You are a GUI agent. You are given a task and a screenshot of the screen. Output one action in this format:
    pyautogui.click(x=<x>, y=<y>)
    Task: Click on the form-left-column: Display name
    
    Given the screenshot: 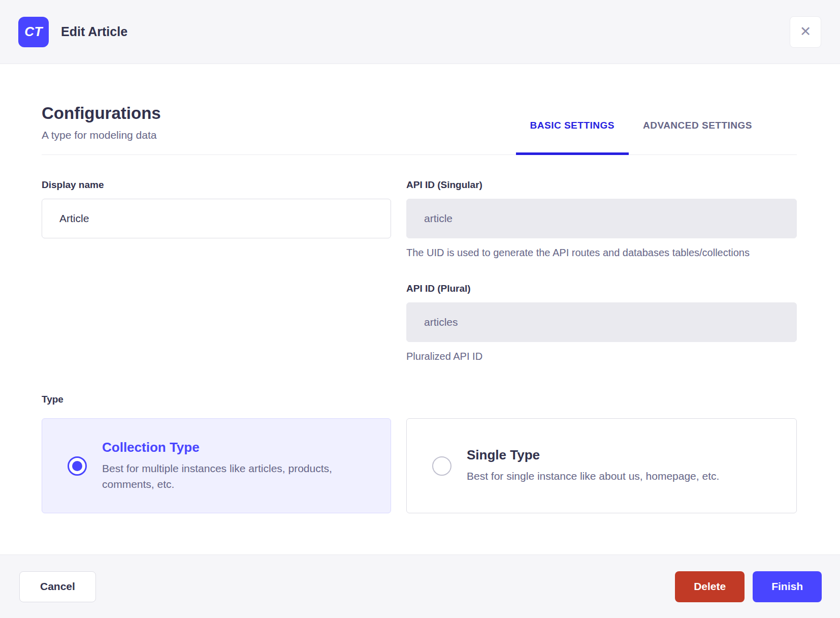 What is the action you would take?
    pyautogui.click(x=216, y=272)
    